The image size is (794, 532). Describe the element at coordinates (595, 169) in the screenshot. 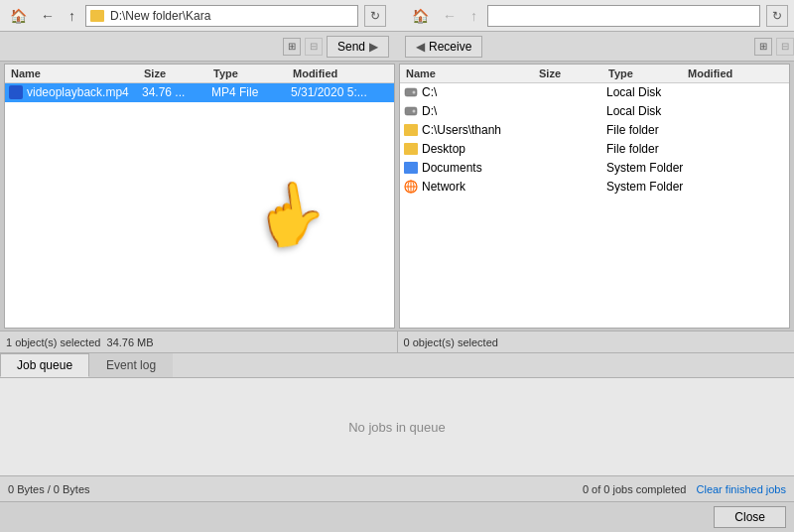

I see `table-row: Documents System Folder` at that location.